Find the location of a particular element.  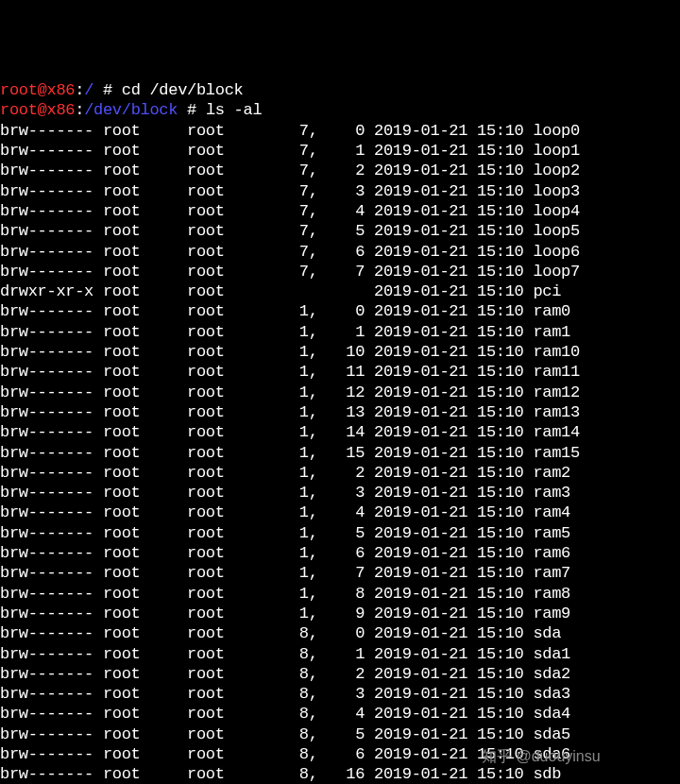

prompt-line-2: root@x86:/dev/block # ls -al is located at coordinates (340, 110).